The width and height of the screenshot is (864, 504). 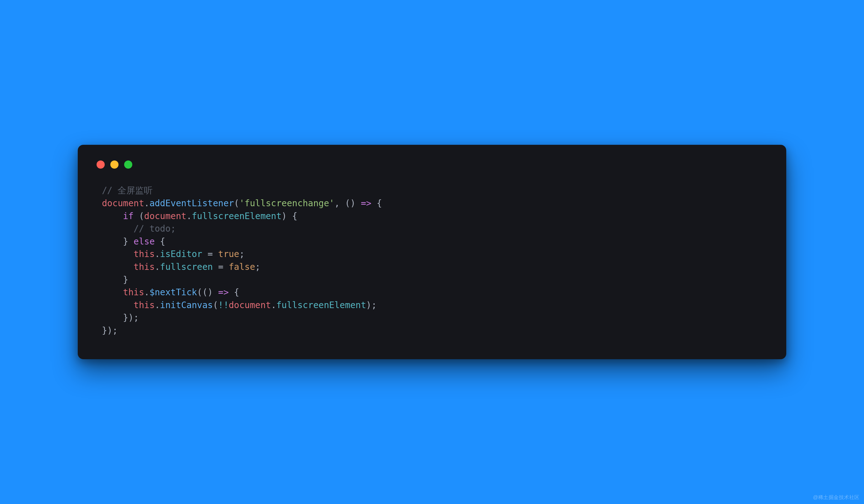 I want to click on code-token: ((), so click(x=207, y=292).